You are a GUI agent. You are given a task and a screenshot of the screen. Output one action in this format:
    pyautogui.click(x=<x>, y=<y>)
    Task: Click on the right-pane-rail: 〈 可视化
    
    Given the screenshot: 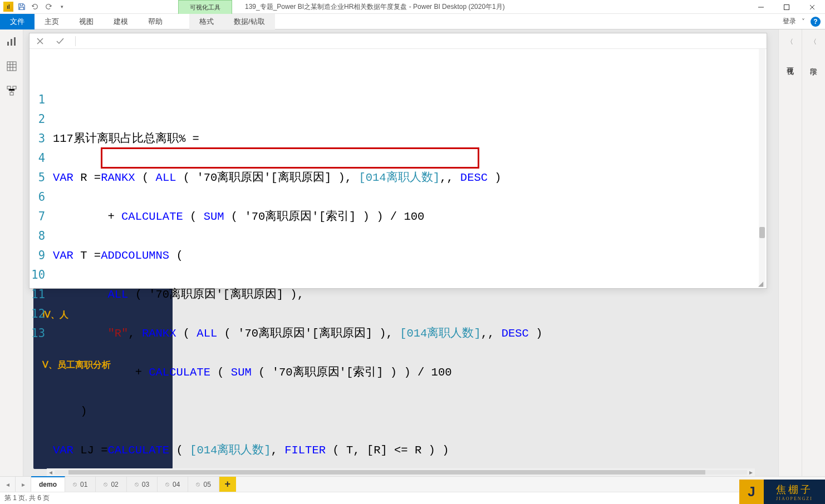 What is the action you would take?
    pyautogui.click(x=790, y=253)
    